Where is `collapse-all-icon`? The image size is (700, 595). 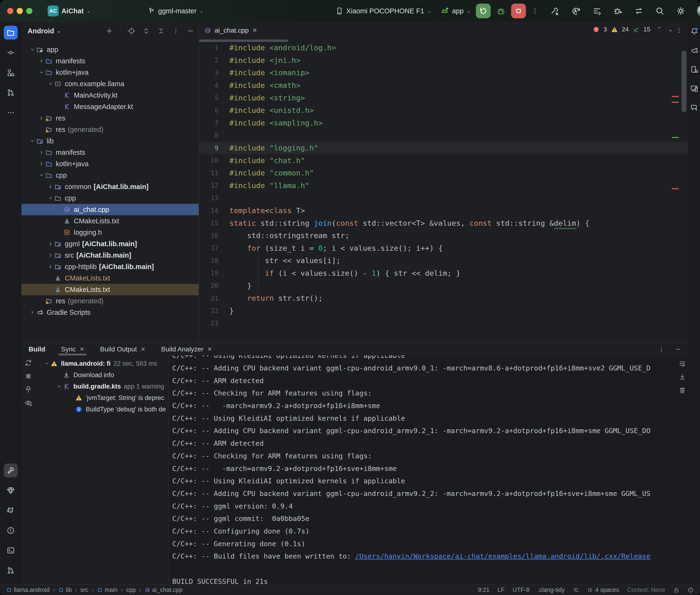
collapse-all-icon is located at coordinates (161, 31).